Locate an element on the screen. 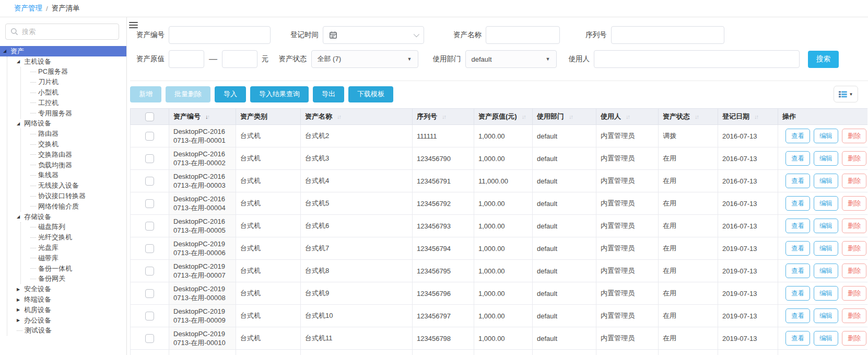  tree-node: 磁带库 is located at coordinates (77, 258).